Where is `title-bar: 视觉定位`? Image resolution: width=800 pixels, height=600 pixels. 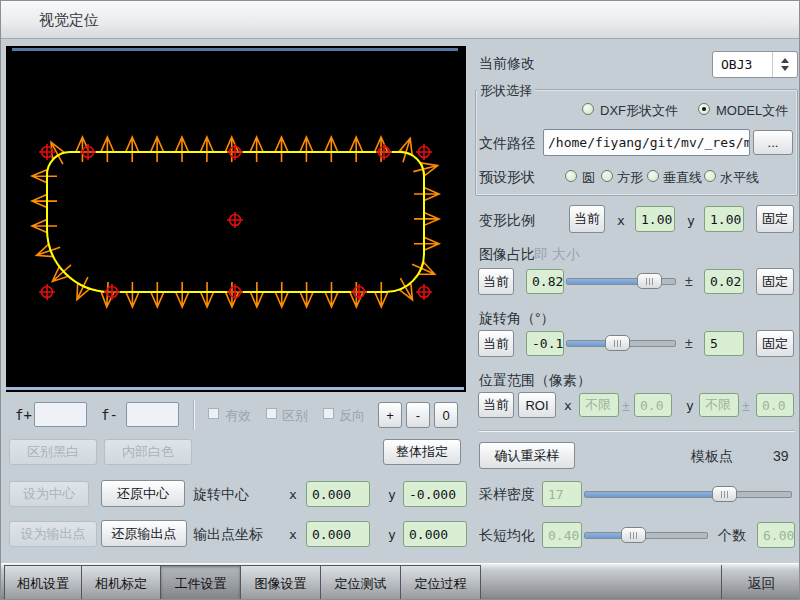
title-bar: 视觉定位 is located at coordinates (400, 20).